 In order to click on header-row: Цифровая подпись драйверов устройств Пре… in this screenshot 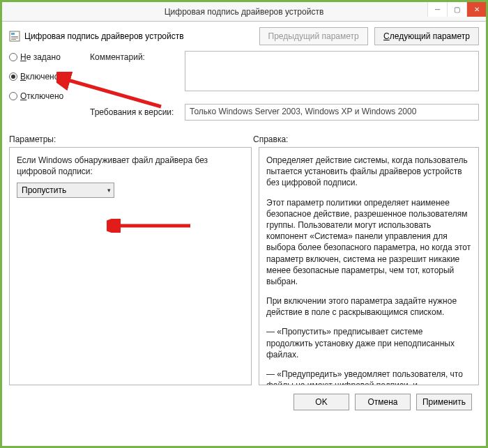, I will do `click(244, 36)`.